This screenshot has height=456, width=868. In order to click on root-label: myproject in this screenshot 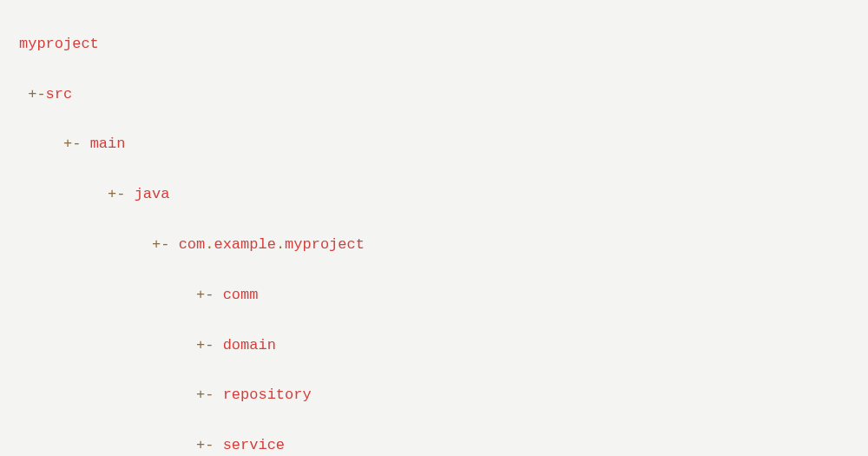, I will do `click(59, 43)`.